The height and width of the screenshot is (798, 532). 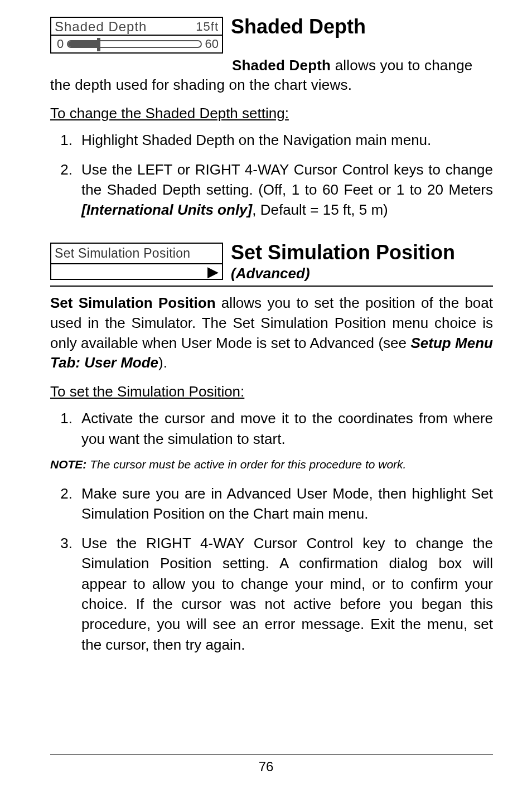 I want to click on set-sim-p1-bold: Set Simulation Position, so click(x=133, y=303).